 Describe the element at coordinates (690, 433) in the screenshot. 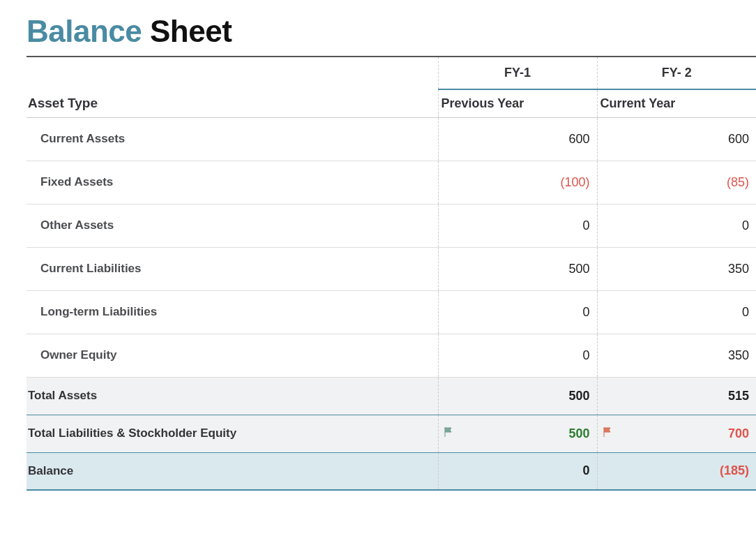

I see `cell-value: 700` at that location.